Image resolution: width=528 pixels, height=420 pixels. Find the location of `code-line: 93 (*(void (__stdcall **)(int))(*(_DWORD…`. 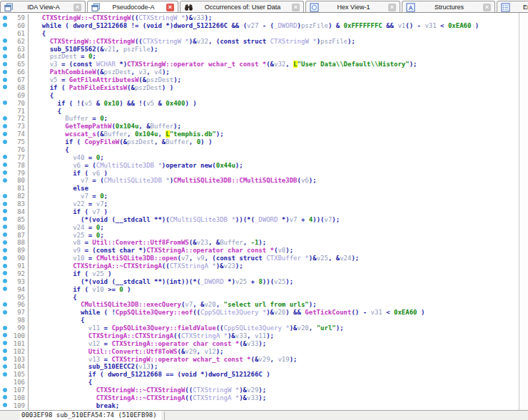

code-line: 93 (*(void (__stdcall **)(int))(*(_DWORD… is located at coordinates (264, 282).